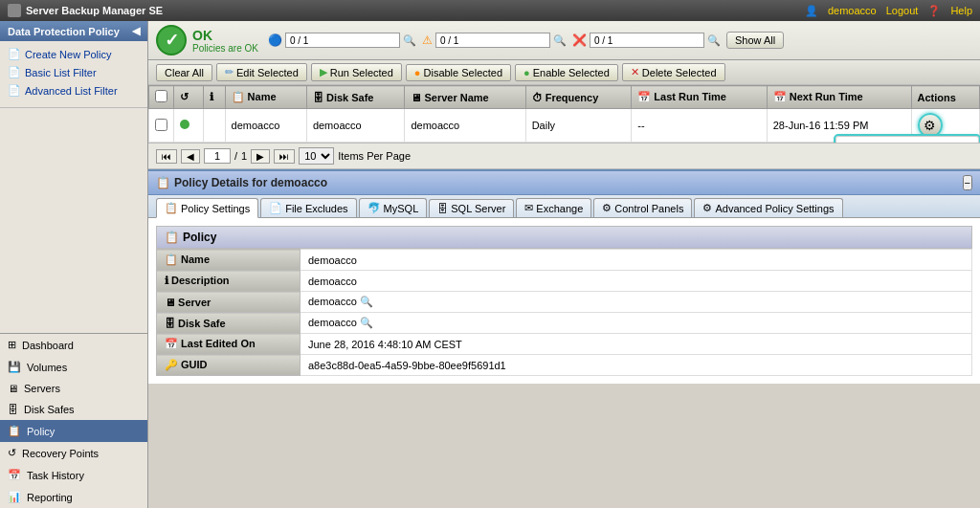 This screenshot has width=980, height=508. Describe the element at coordinates (946, 98) in the screenshot. I see `header-actions: Actions` at that location.